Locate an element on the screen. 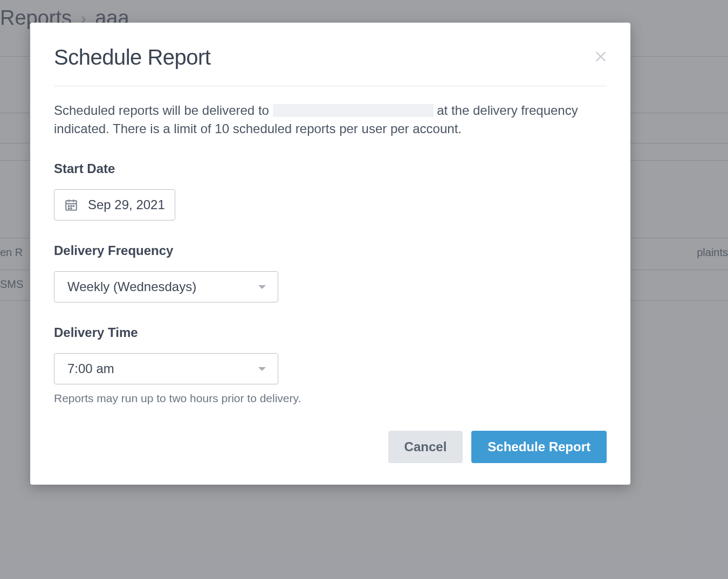  delivery-time-help: Reports may run up to two hours prior to… is located at coordinates (330, 398).